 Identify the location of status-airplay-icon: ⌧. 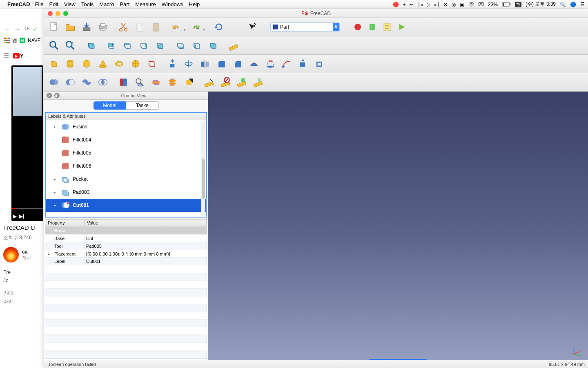
(481, 4).